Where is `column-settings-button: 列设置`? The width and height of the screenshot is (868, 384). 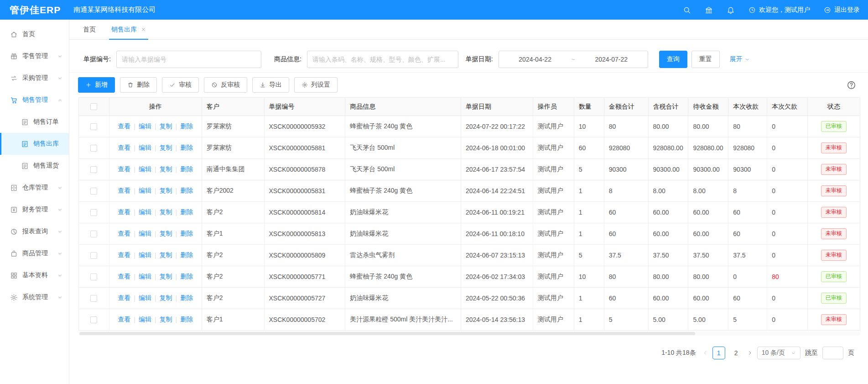
column-settings-button: 列设置 is located at coordinates (316, 85).